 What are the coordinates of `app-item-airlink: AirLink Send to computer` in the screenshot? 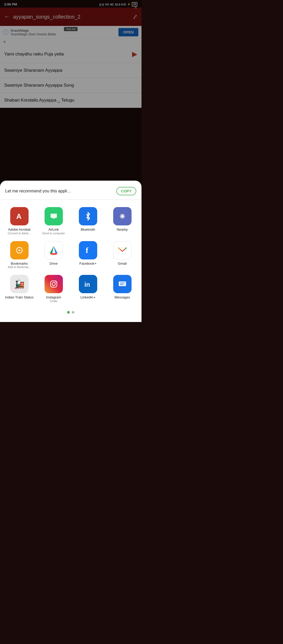 It's located at (53, 221).